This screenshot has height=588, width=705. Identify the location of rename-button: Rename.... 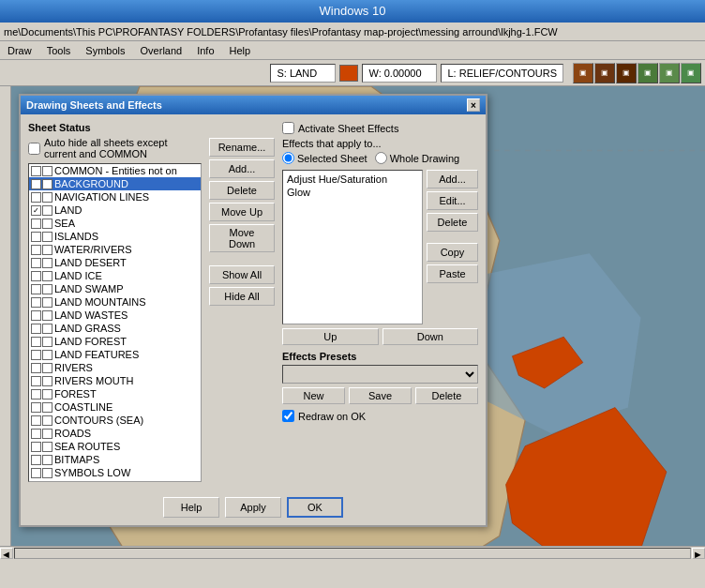
(242, 147).